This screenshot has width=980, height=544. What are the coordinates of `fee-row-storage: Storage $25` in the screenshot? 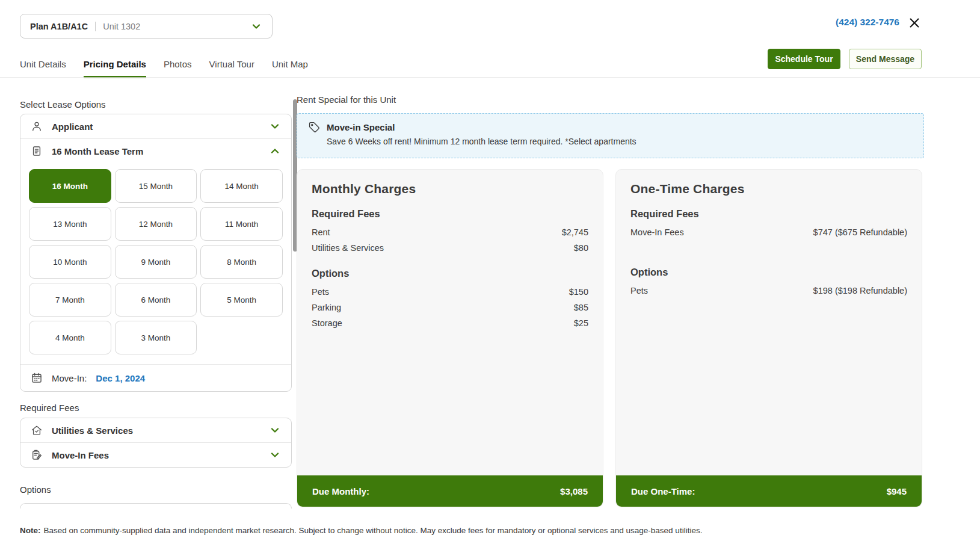 It's located at (450, 323).